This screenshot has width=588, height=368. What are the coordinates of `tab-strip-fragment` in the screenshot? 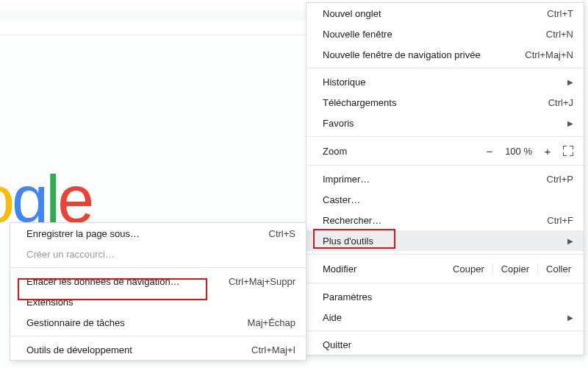 It's located at (154, 10).